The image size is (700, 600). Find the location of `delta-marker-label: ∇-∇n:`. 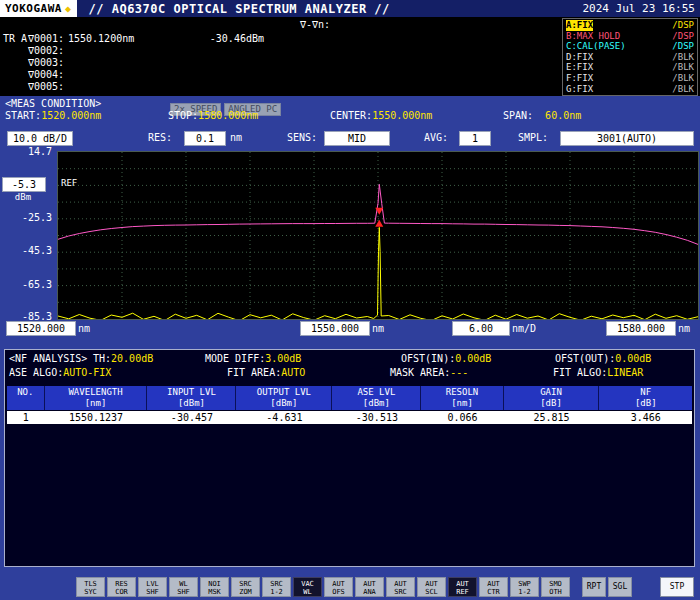

delta-marker-label: ∇-∇n: is located at coordinates (315, 24).